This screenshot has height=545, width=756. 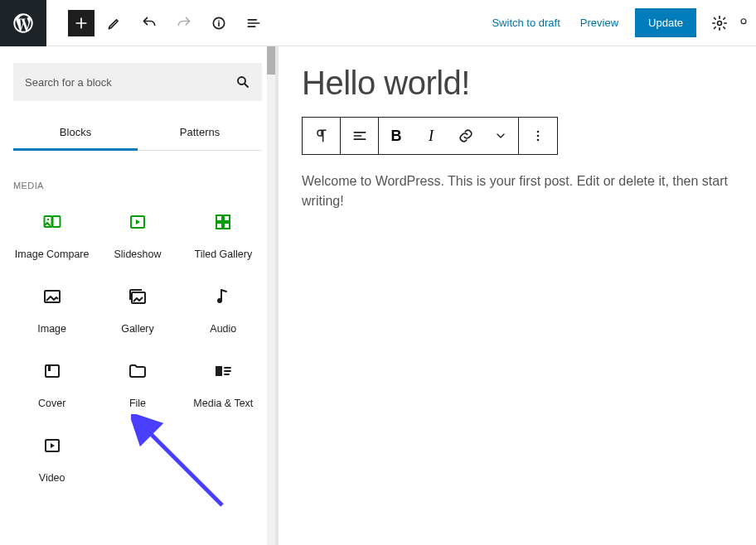 I want to click on toolbar-format-group: B I, so click(x=449, y=136).